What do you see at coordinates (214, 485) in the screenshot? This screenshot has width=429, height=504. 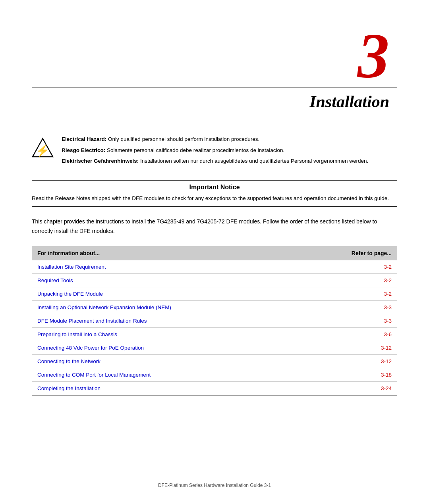 I see `page-footer: DFE-Platinum Series Hardware Installatio…` at bounding box center [214, 485].